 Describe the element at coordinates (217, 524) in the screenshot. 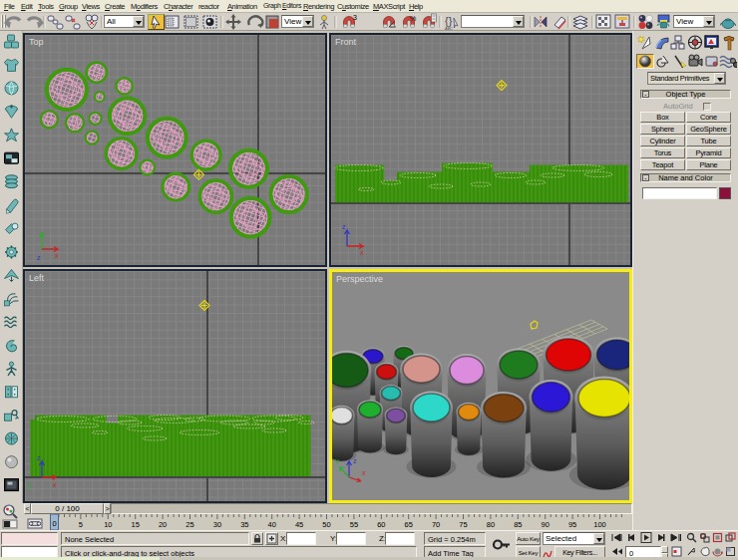

I see `svg-text: 30` at that location.